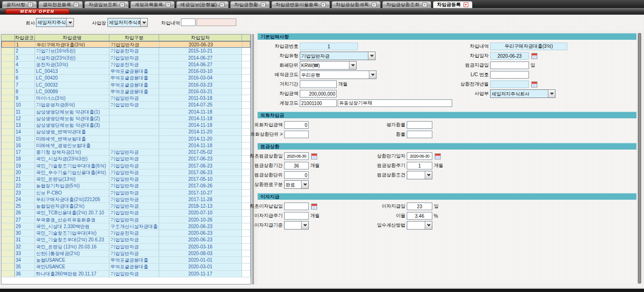 Image resolution: width=644 pixels, height=292 pixels. Describe the element at coordinates (126, 267) in the screenshot. I see `table-row: 35국민USANCE무역포괄금융대출2020-03-01` at that location.